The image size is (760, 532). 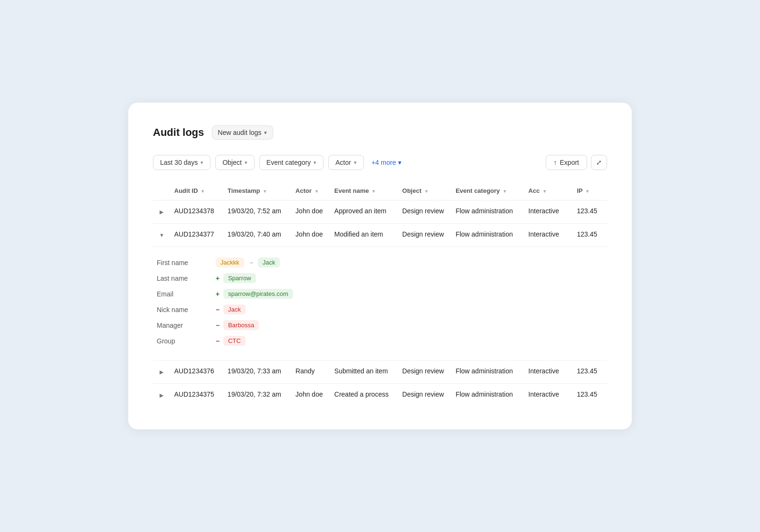 What do you see at coordinates (380, 133) in the screenshot?
I see `page-header: Audit logs New audit logs ▾` at bounding box center [380, 133].